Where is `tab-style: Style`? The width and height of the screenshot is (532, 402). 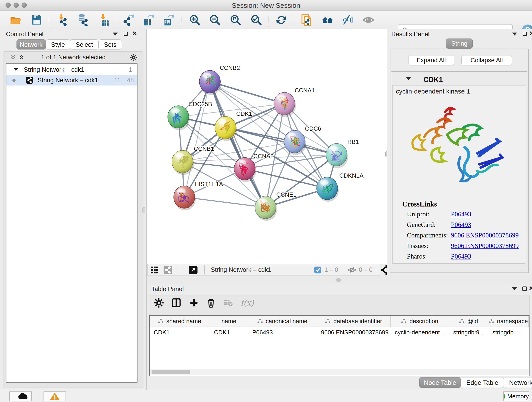
tab-style: Style is located at coordinates (58, 45).